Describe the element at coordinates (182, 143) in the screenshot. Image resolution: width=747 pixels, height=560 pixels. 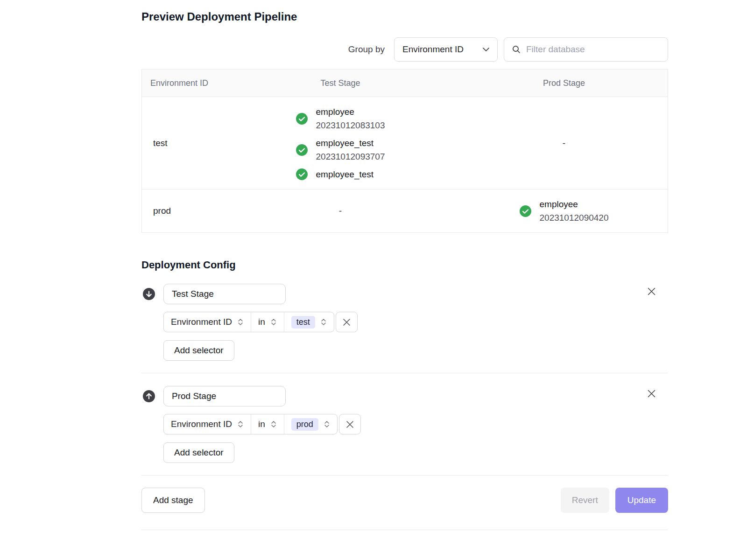
I see `environment-cell: test` at that location.